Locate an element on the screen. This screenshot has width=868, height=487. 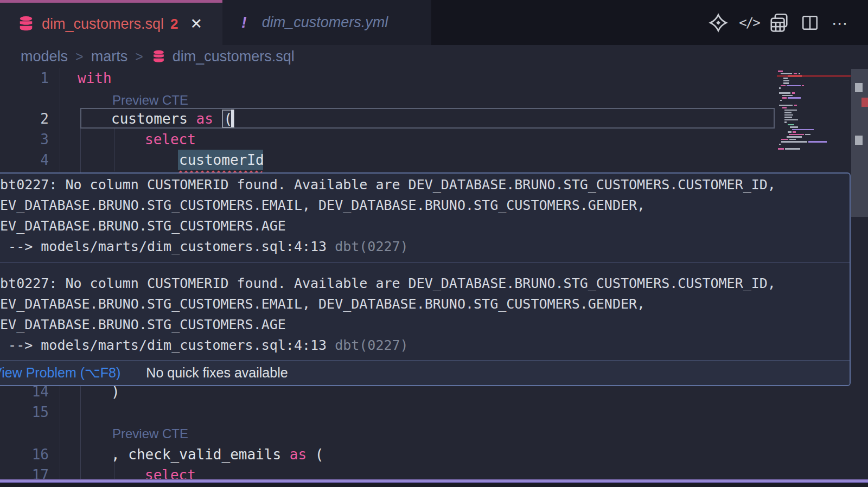
breadcrumb-models: models is located at coordinates (44, 56).